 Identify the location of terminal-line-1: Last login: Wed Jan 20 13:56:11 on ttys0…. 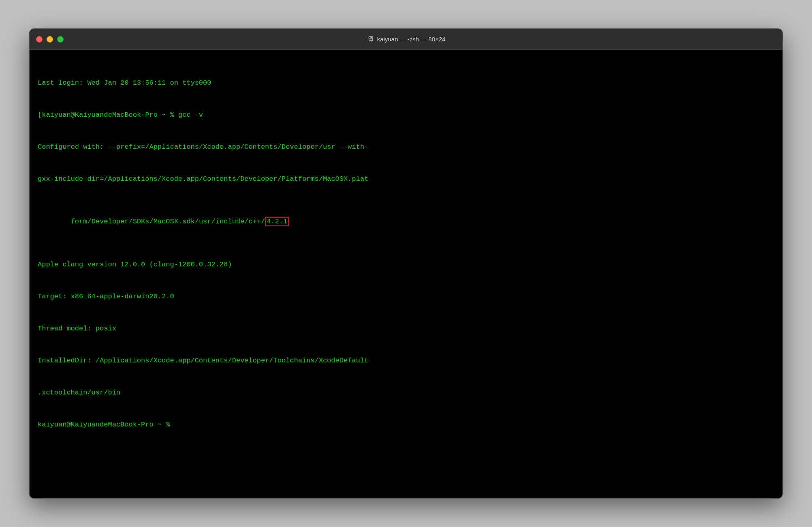
(406, 83).